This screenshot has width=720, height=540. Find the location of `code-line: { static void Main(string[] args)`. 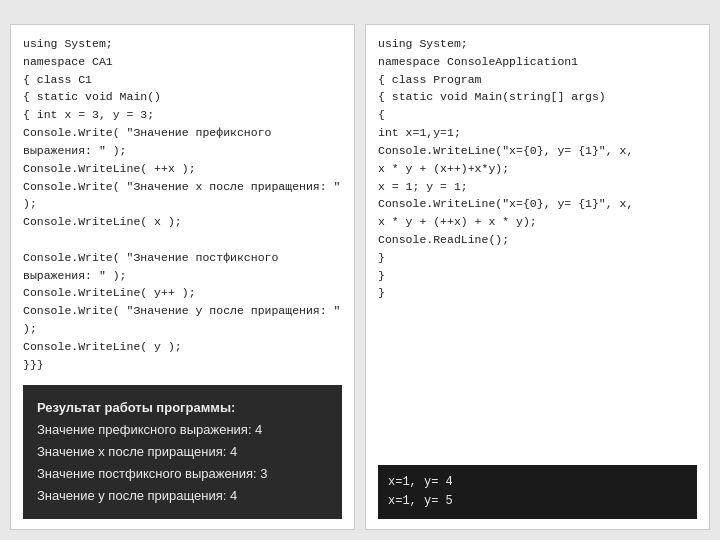

code-line: { static void Main(string[] args) is located at coordinates (538, 97).